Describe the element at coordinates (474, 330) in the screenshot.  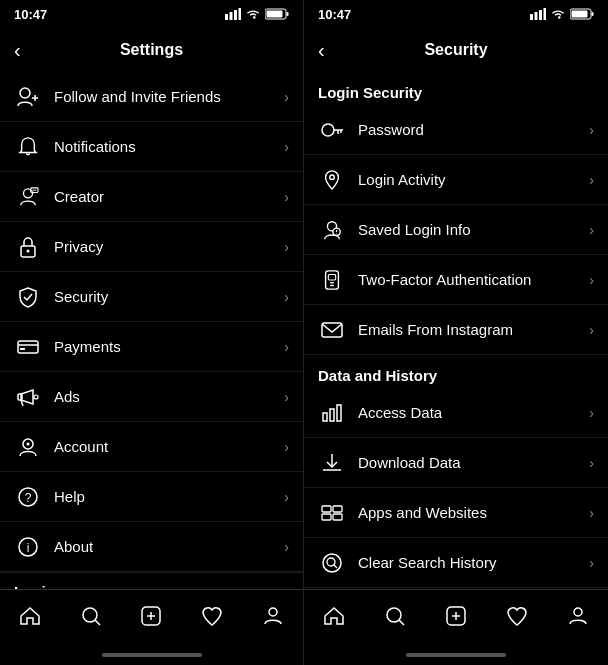
I see `emails-label: Emails From Instagram` at that location.